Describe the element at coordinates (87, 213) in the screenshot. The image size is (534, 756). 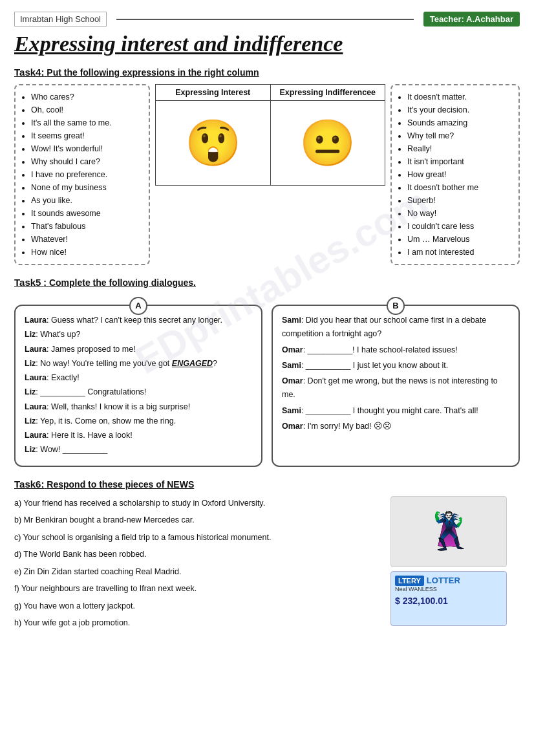
I see `left-expression-item: It sounds awesome` at that location.